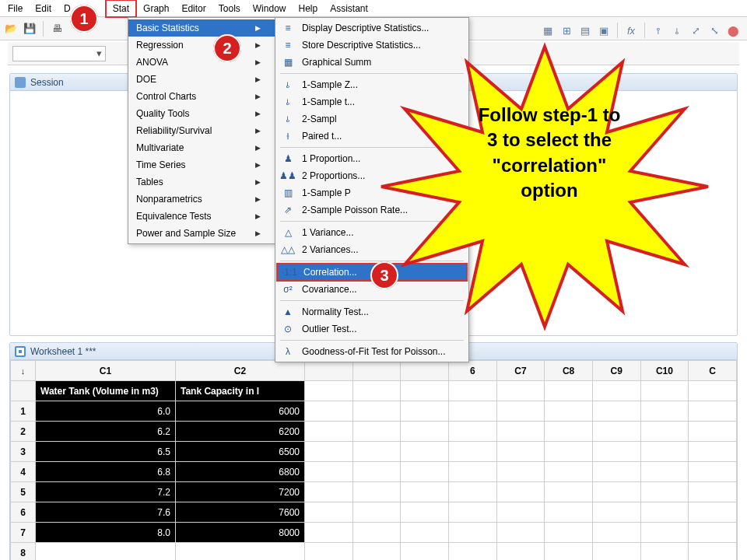 The image size is (747, 560). What do you see at coordinates (30, 29) in the screenshot?
I see `save-icon: 💾` at bounding box center [30, 29].